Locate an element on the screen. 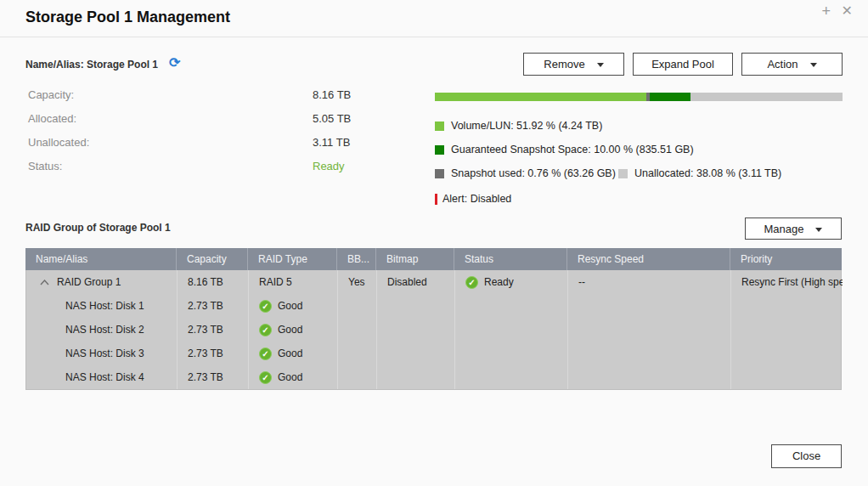 Image resolution: width=868 pixels, height=486 pixels. guaranteed-snapshot-swatch is located at coordinates (440, 150).